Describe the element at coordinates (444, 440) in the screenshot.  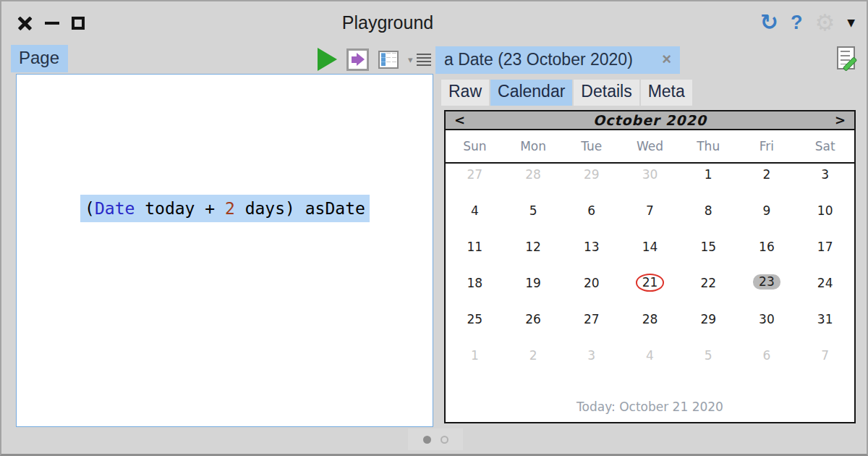
I see `page-dot-inactive` at that location.